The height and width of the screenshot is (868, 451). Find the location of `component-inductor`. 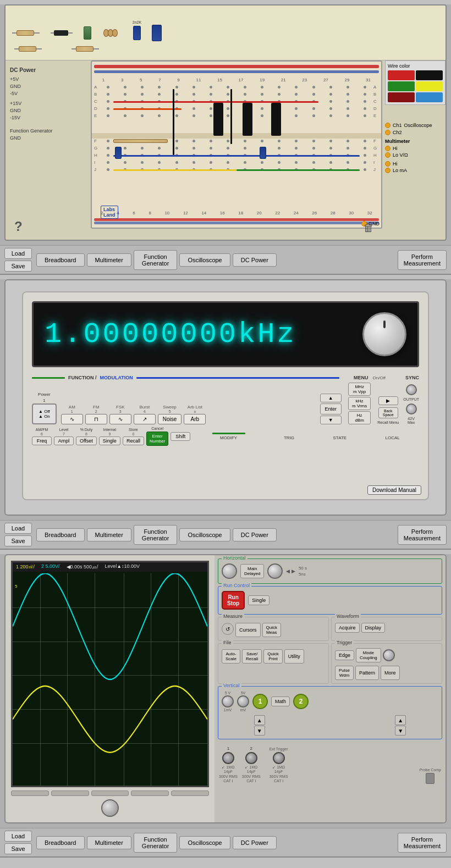

component-inductor is located at coordinates (112, 33).